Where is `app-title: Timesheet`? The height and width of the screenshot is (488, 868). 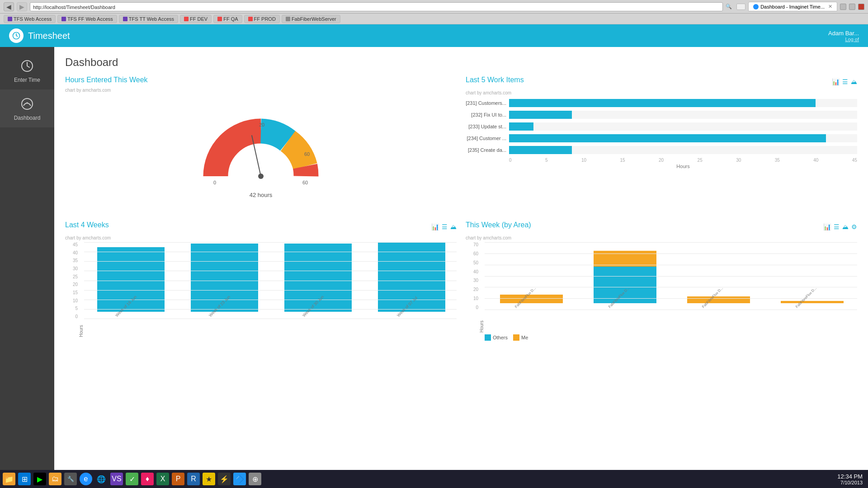 app-title: Timesheet is located at coordinates (49, 36).